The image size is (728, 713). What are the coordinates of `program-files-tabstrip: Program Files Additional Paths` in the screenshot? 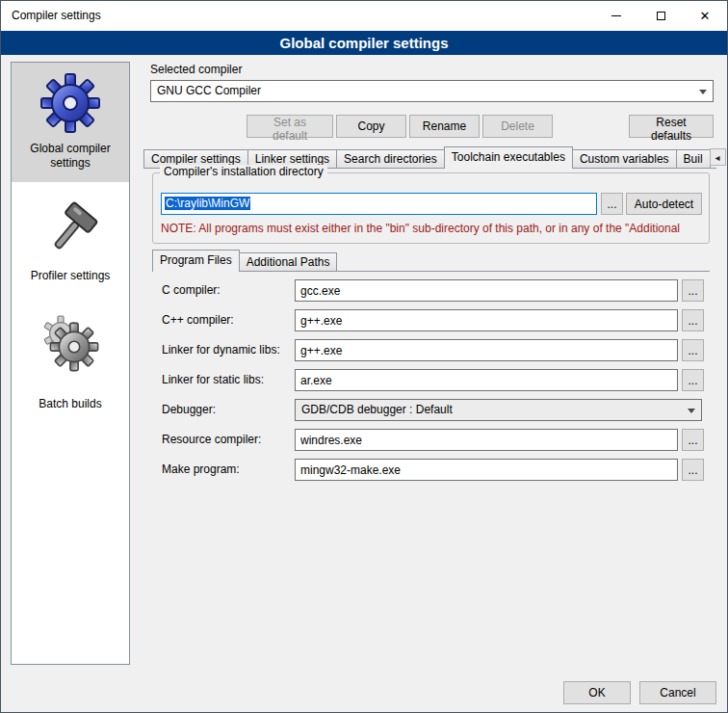 It's located at (245, 260).